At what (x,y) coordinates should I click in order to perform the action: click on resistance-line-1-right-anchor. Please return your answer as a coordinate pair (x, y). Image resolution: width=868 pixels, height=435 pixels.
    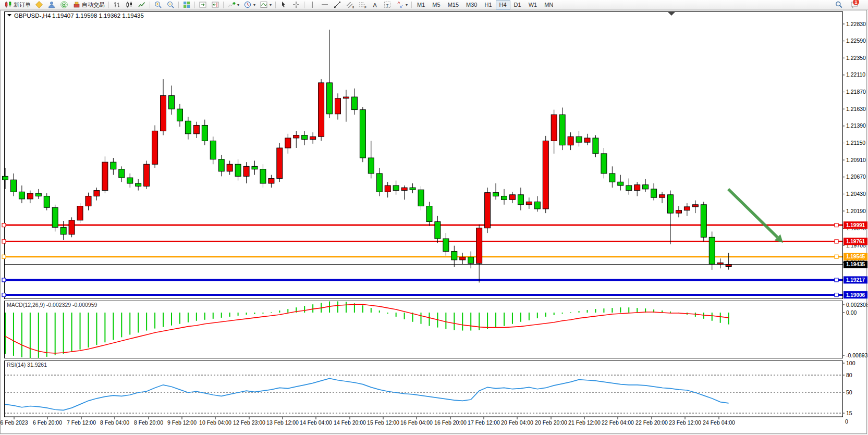
    Looking at the image, I should click on (836, 225).